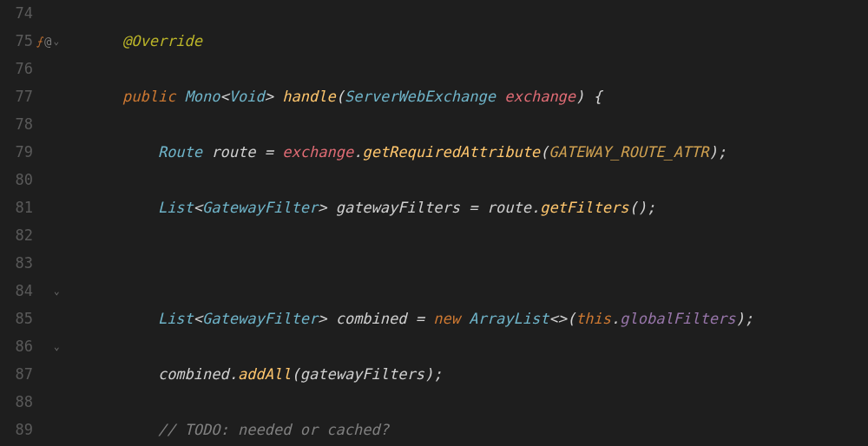 This screenshot has width=868, height=446. Describe the element at coordinates (477, 208) in the screenshot. I see `code-line: List<GatewayFilter> gatewayFilters = rou…` at that location.